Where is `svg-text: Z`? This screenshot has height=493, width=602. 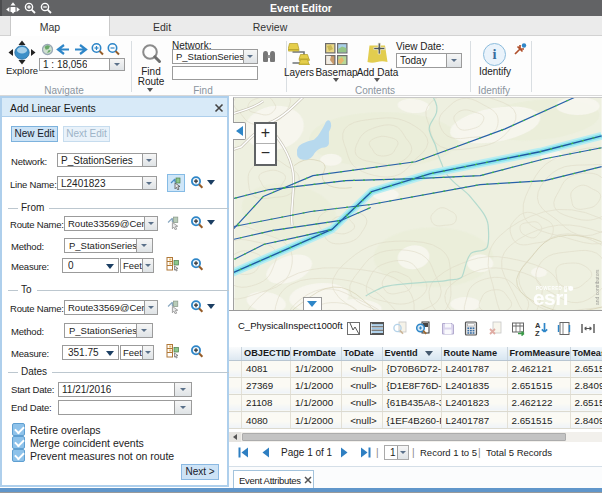 svg-text: Z is located at coordinates (538, 333).